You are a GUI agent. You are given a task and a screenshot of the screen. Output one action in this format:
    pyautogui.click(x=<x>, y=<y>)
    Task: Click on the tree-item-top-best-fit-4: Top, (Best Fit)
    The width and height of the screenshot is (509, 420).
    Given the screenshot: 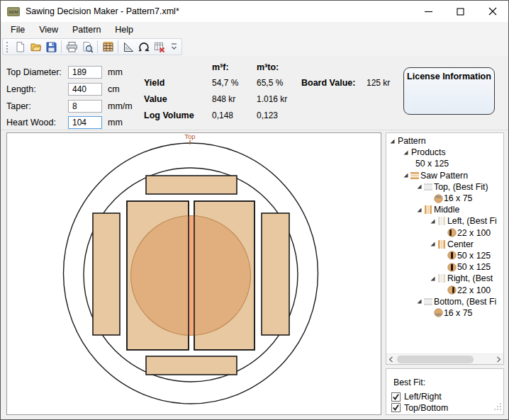 What is the action you would take?
    pyautogui.click(x=445, y=187)
    